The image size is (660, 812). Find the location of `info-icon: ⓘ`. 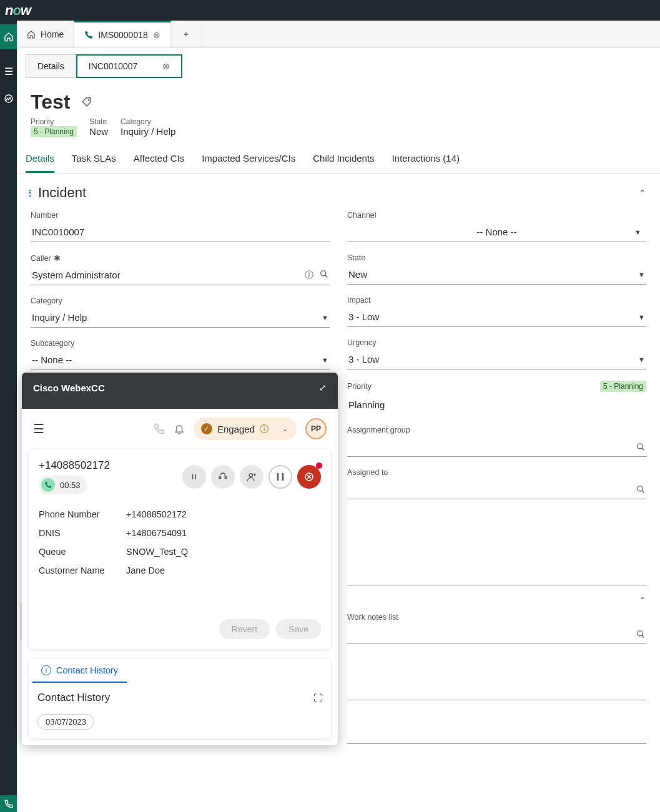

info-icon: ⓘ is located at coordinates (309, 275).